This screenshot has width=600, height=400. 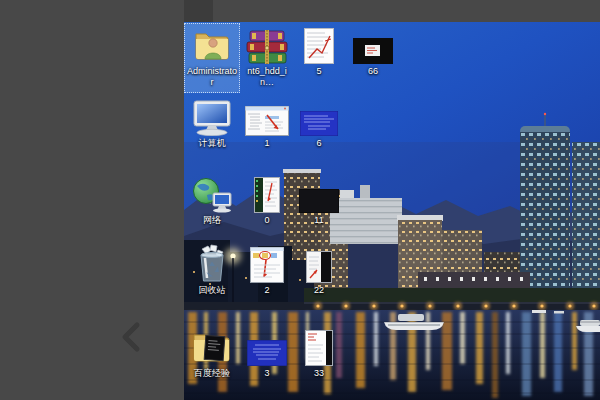 What do you see at coordinates (319, 122) in the screenshot?
I see `desktop-icon-6: 6` at bounding box center [319, 122].